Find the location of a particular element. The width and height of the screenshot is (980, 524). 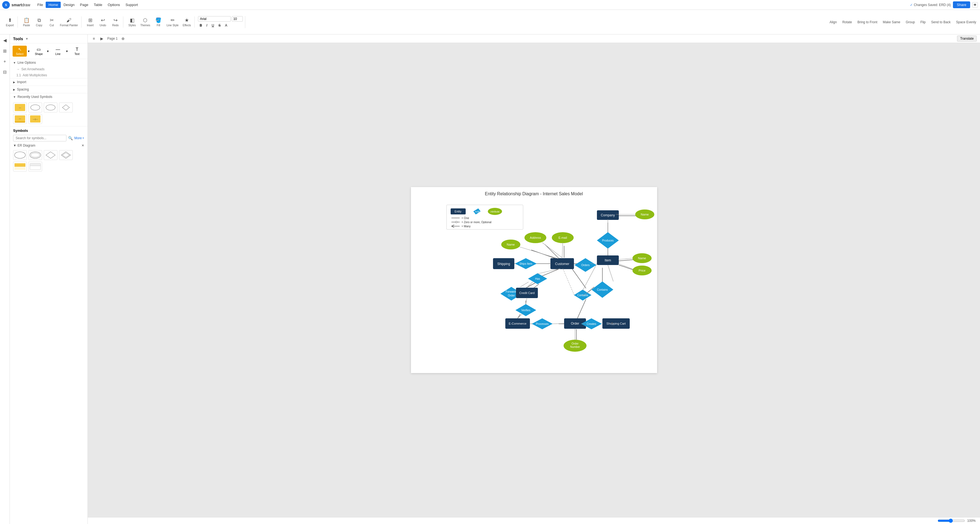

line-style-button: ✏ Line Style is located at coordinates (173, 22).